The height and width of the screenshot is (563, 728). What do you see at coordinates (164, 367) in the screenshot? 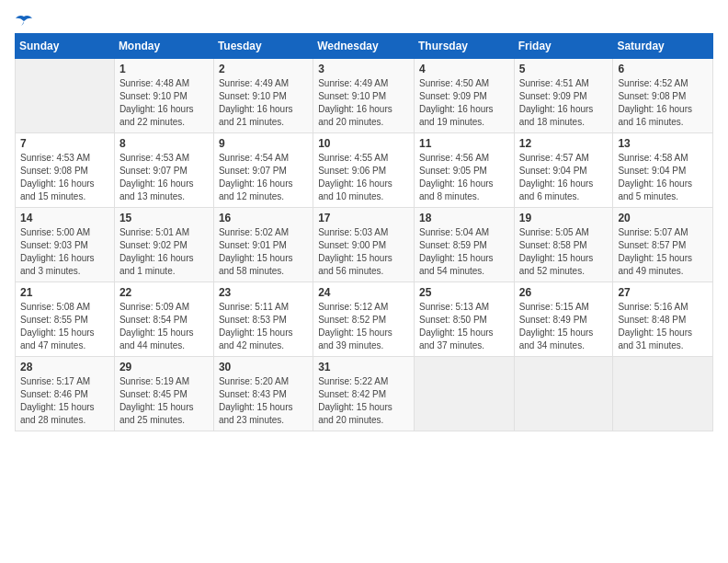
I see `day-number: 29` at bounding box center [164, 367].